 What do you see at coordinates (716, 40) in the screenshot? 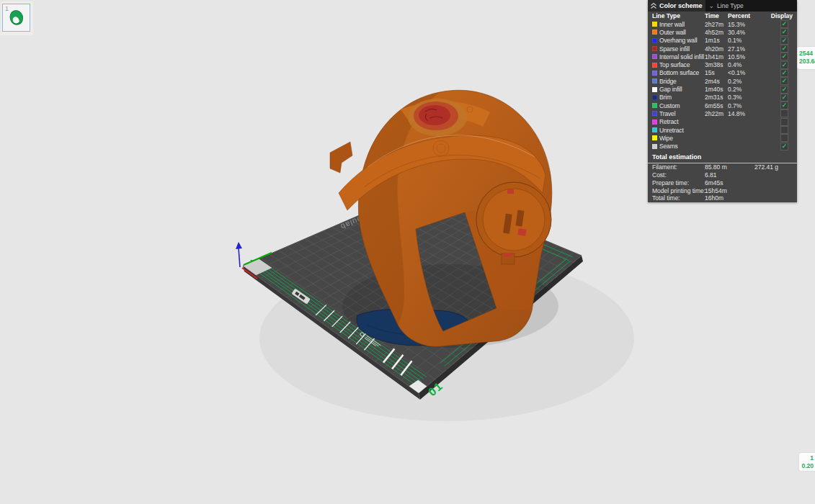
I see `line-type-time: 1m1s` at bounding box center [716, 40].